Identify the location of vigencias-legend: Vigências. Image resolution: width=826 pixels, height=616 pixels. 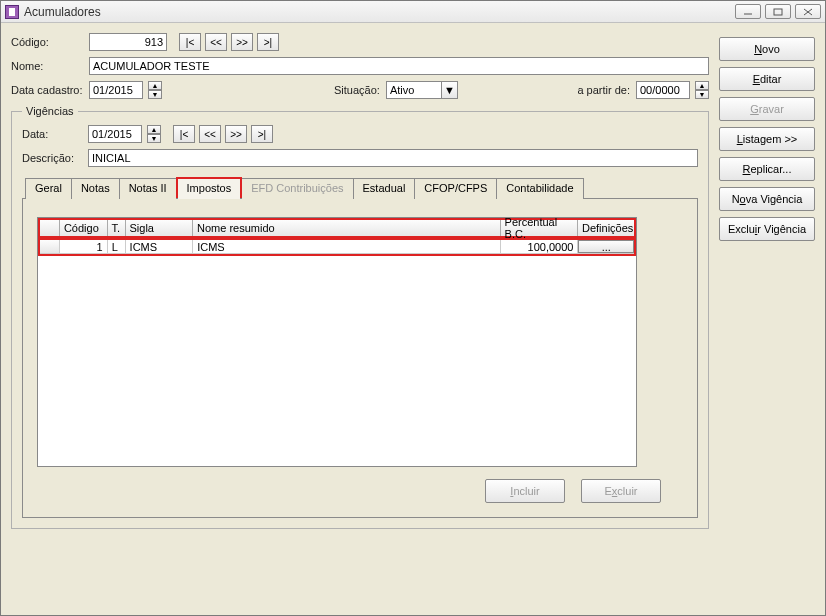
(50, 111).